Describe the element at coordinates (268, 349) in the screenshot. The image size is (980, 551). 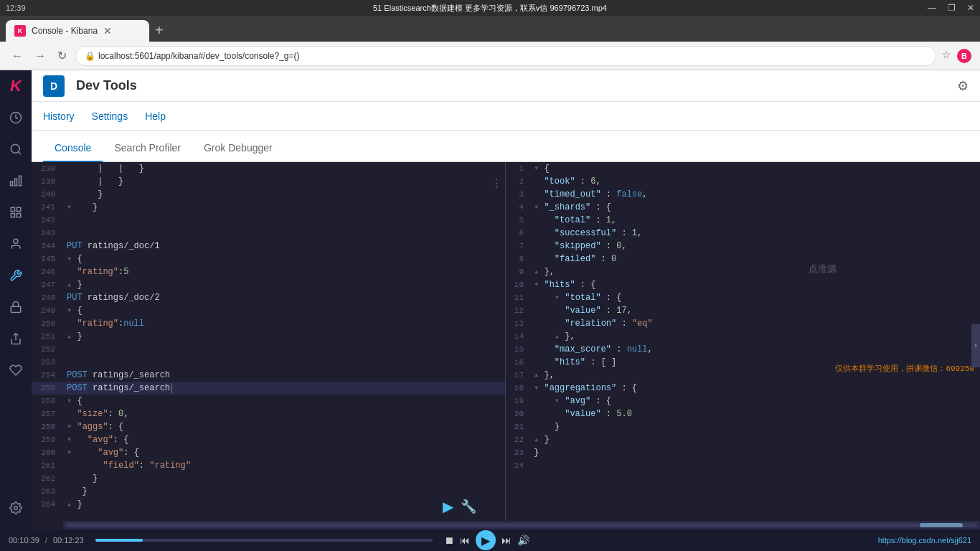
I see `editor-line-252: 252` at that location.